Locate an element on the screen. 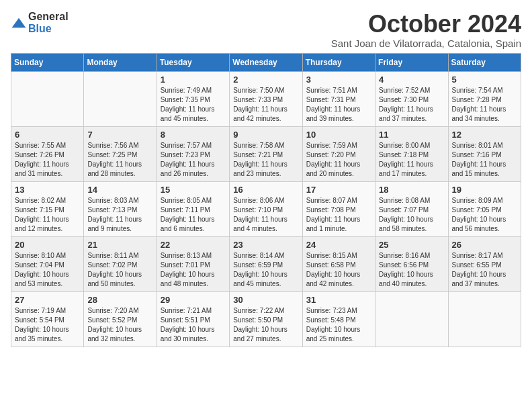  day-detail: Sunrise: 7:57 AM Sunset: 7:23 PM Dayligh… is located at coordinates (193, 160).